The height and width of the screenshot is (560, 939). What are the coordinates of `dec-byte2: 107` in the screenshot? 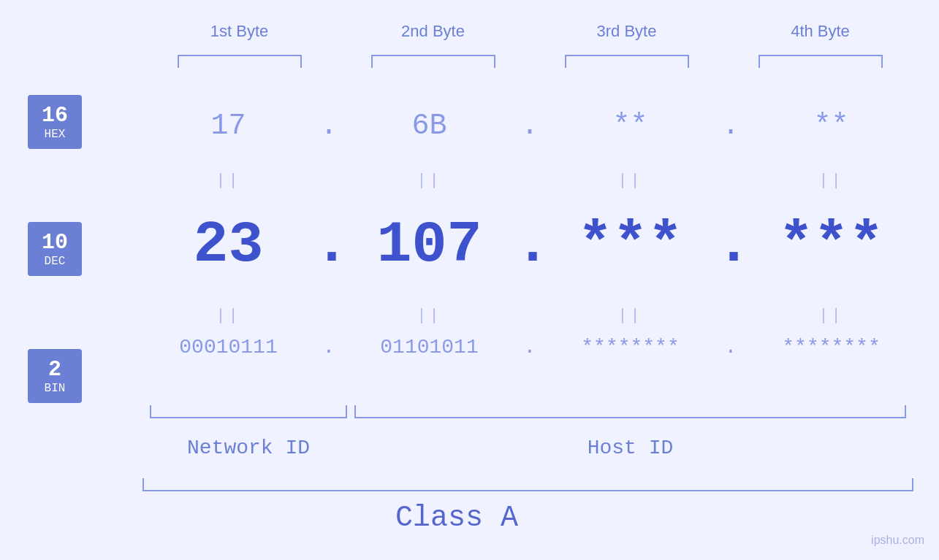 It's located at (430, 245).